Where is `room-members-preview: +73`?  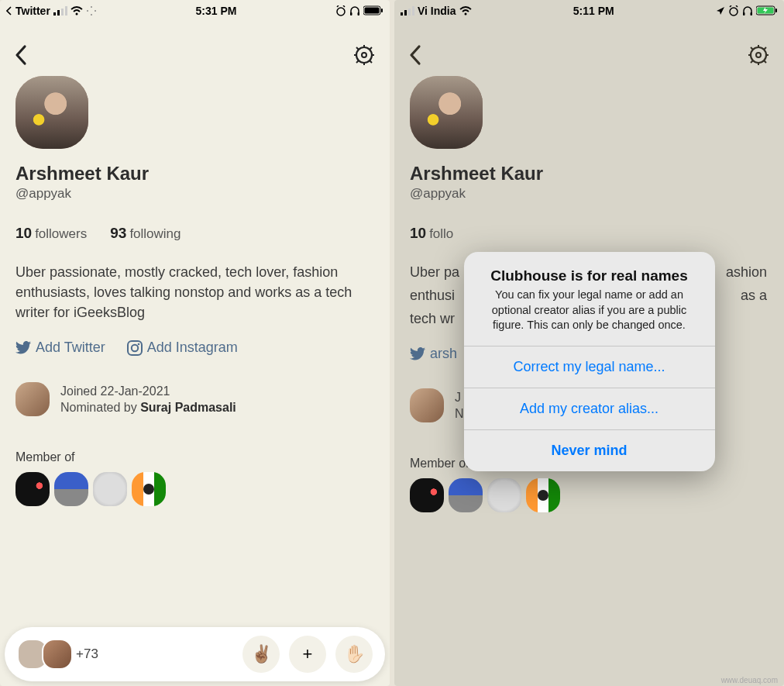 room-members-preview: +73 is located at coordinates (57, 654).